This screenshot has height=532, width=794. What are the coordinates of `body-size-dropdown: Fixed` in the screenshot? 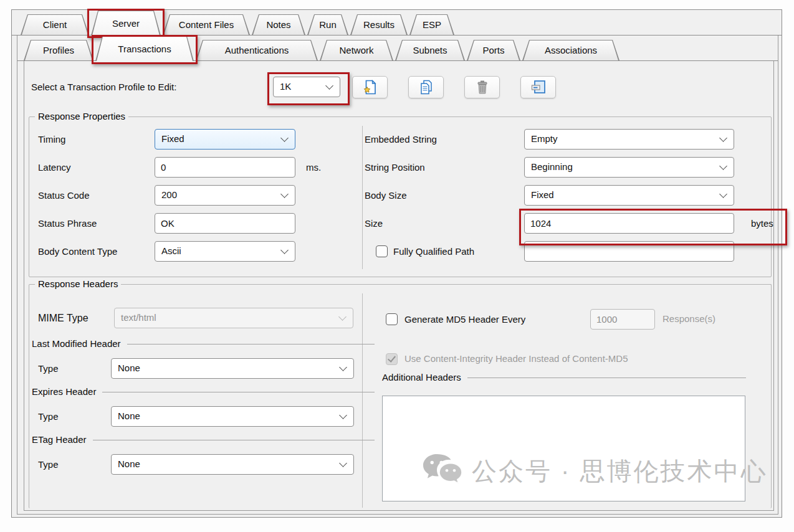 It's located at (629, 196).